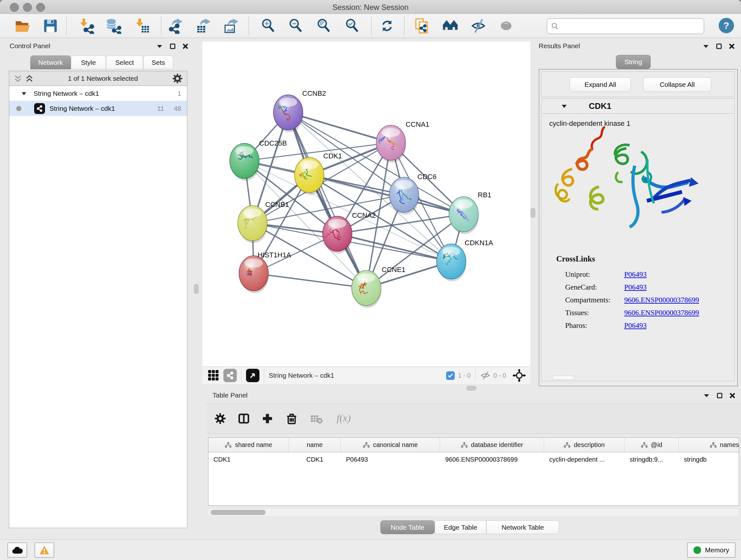 This screenshot has width=741, height=560. Describe the element at coordinates (244, 419) in the screenshot. I see `show-column-icon` at that location.